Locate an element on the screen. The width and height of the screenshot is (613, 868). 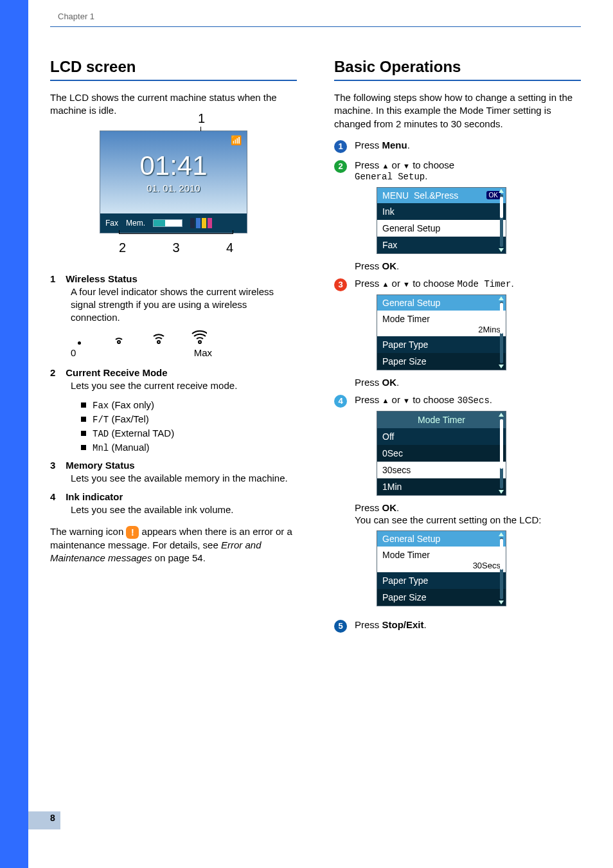
step-1-badge: 1 is located at coordinates (341, 147).